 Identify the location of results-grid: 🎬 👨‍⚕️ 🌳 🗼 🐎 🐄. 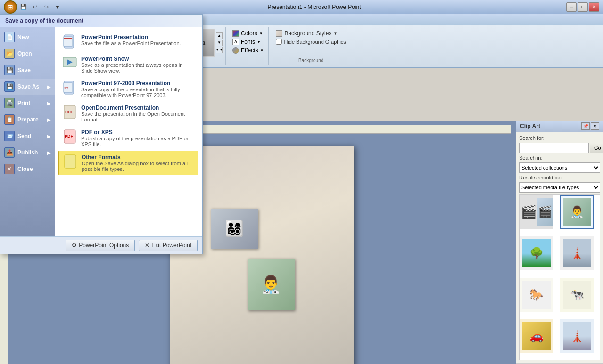
(560, 277).